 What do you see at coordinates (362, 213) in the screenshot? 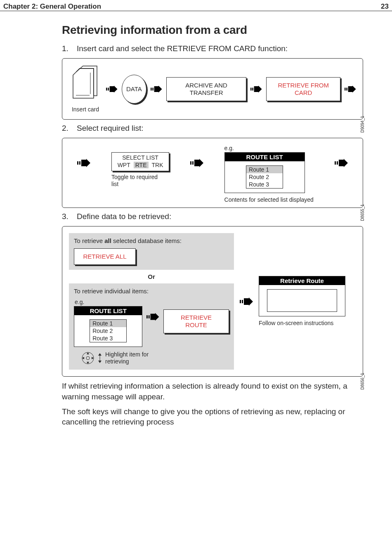
I see `figure-ref: D8655_1` at bounding box center [362, 213].